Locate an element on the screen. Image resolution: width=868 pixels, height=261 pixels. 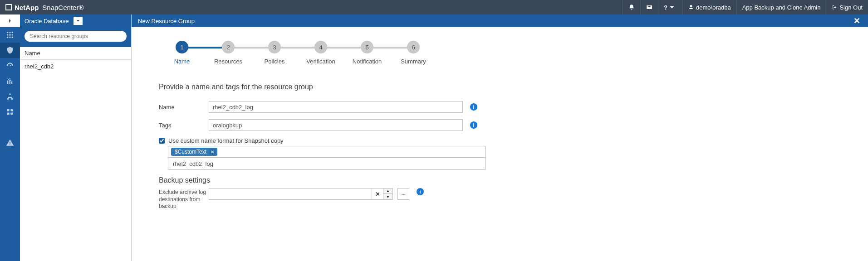
step-label: Name is located at coordinates (182, 62).